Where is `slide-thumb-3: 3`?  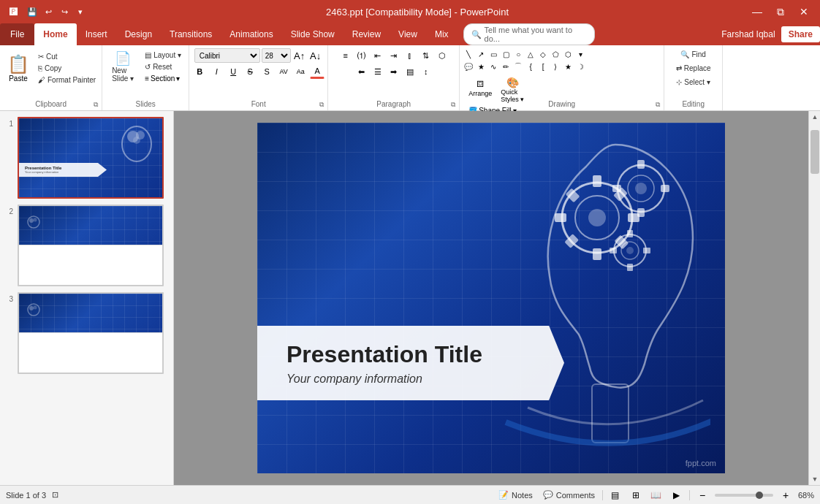
slide-thumb-3: 3 is located at coordinates (86, 333).